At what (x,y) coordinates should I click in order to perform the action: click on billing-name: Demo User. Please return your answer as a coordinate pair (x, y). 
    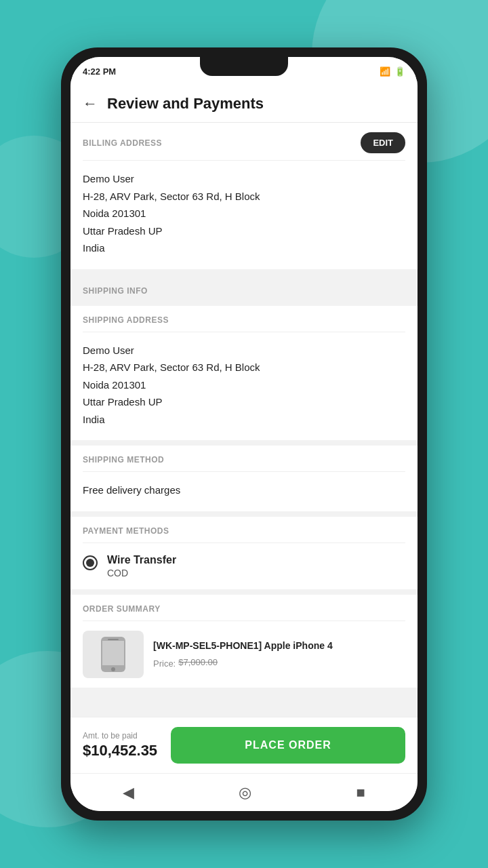
    Looking at the image, I should click on (244, 179).